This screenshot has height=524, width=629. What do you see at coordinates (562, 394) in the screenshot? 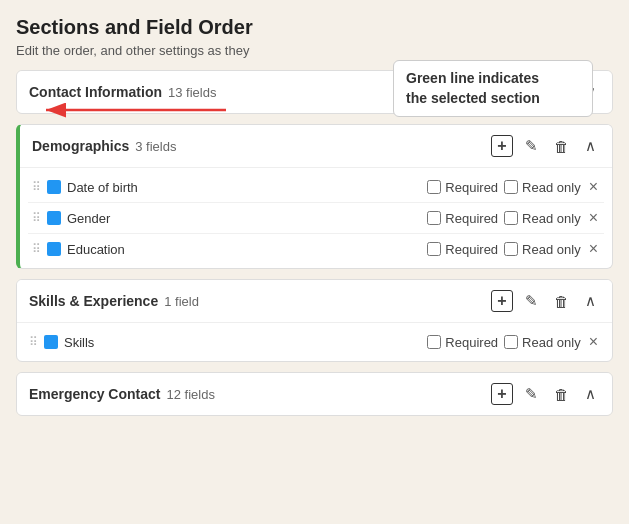
I see `emergency-delete-btn: 🗑` at bounding box center [562, 394].